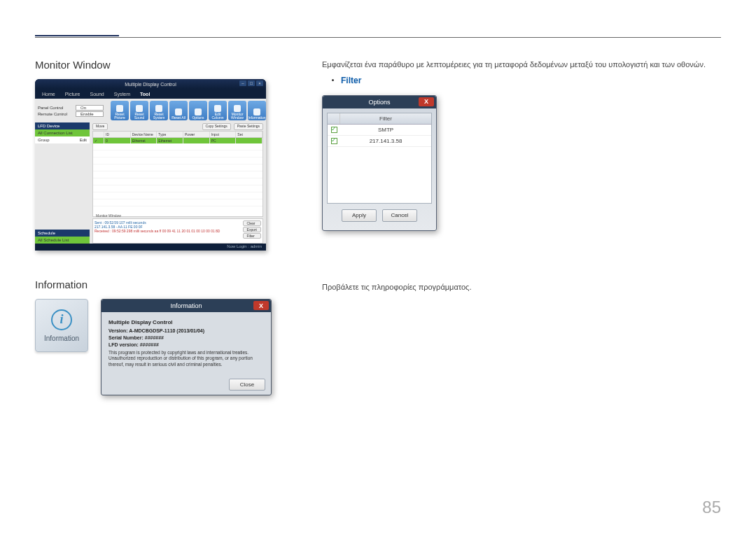 The width and height of the screenshot is (756, 534). Describe the element at coordinates (43, 140) in the screenshot. I see `sidebar-group-label: Group` at that location.